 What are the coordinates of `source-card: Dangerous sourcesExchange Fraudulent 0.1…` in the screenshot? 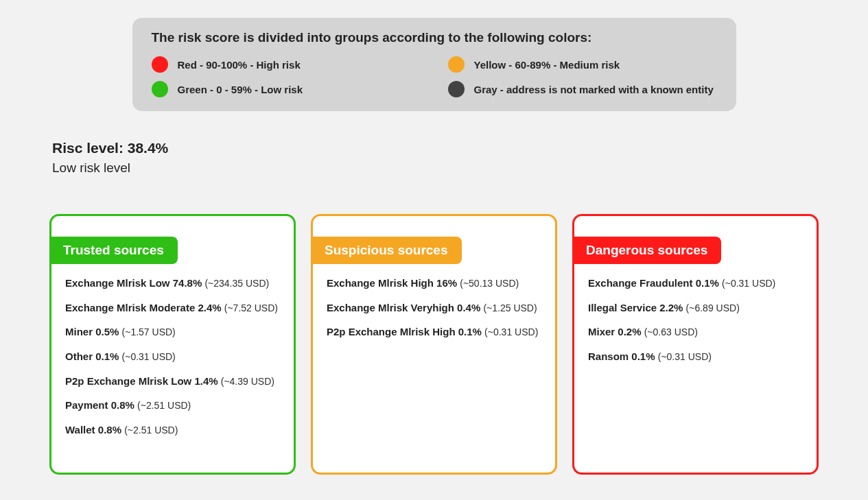 It's located at (696, 344).